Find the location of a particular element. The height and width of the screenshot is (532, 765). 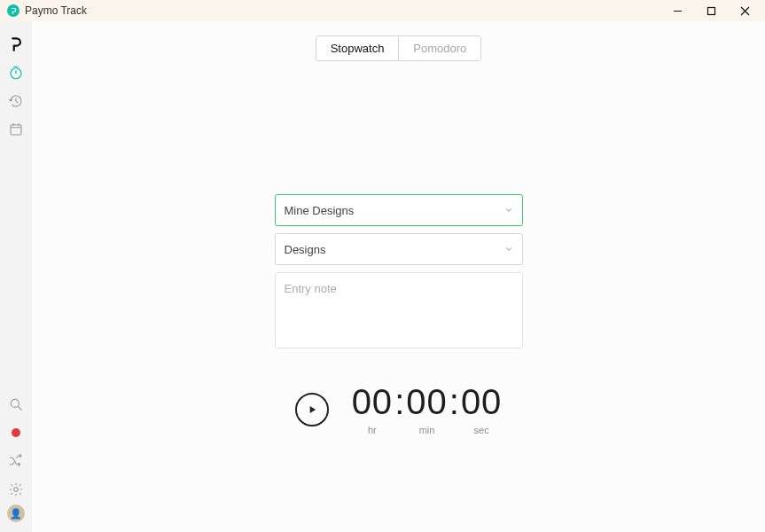

timer-seconds-label: sec is located at coordinates (482, 430).